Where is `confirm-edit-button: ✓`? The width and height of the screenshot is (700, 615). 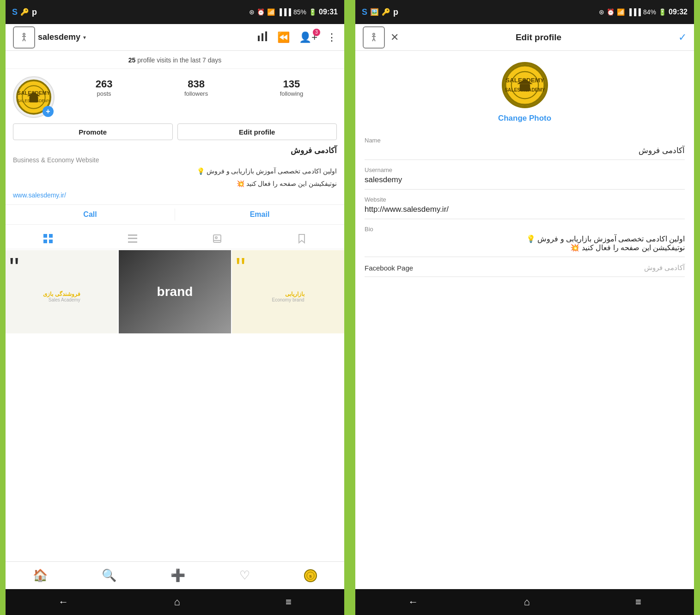 confirm-edit-button: ✓ is located at coordinates (682, 37).